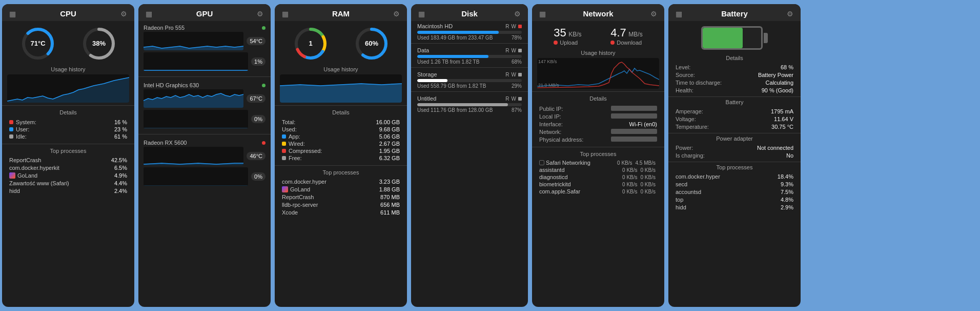 This screenshot has width=980, height=311. What do you see at coordinates (330, 197) in the screenshot?
I see `process-name: ReportCrash` at bounding box center [330, 197].